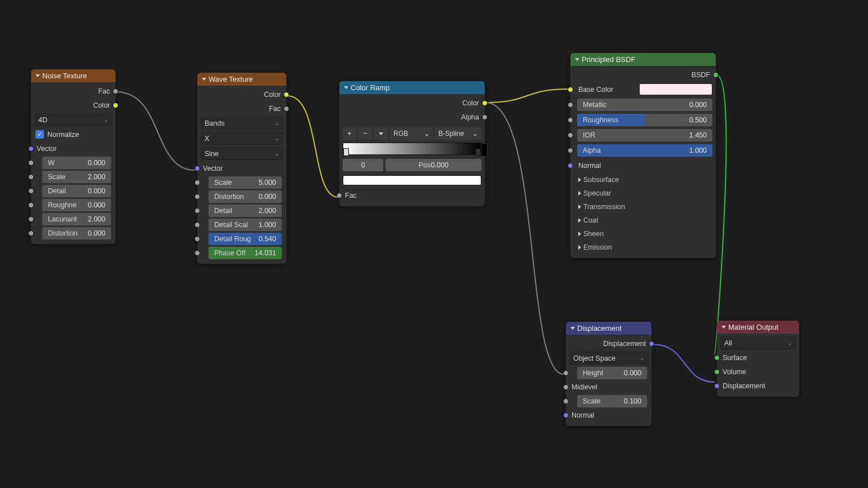  Describe the element at coordinates (242, 79) in the screenshot. I see `node-header: Wave Texture` at that location.